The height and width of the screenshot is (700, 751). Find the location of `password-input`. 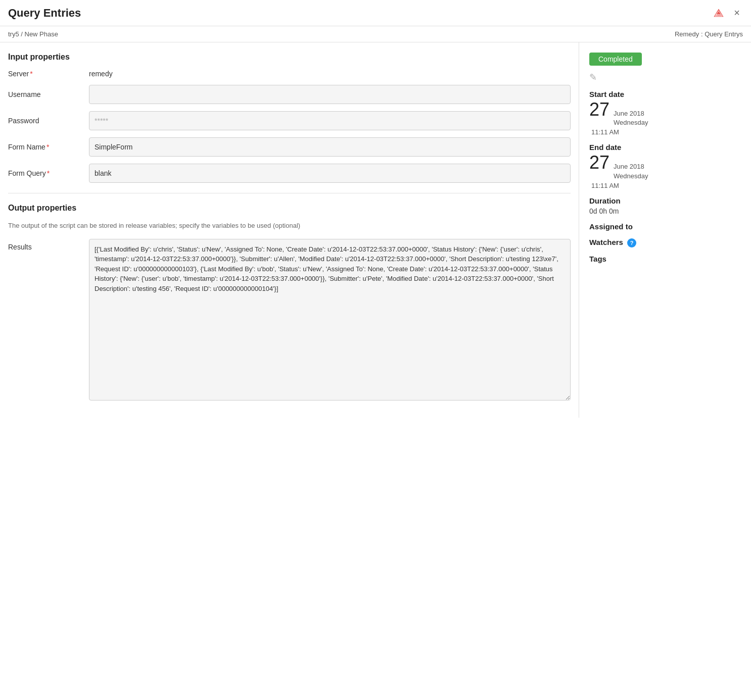

password-input is located at coordinates (330, 121).